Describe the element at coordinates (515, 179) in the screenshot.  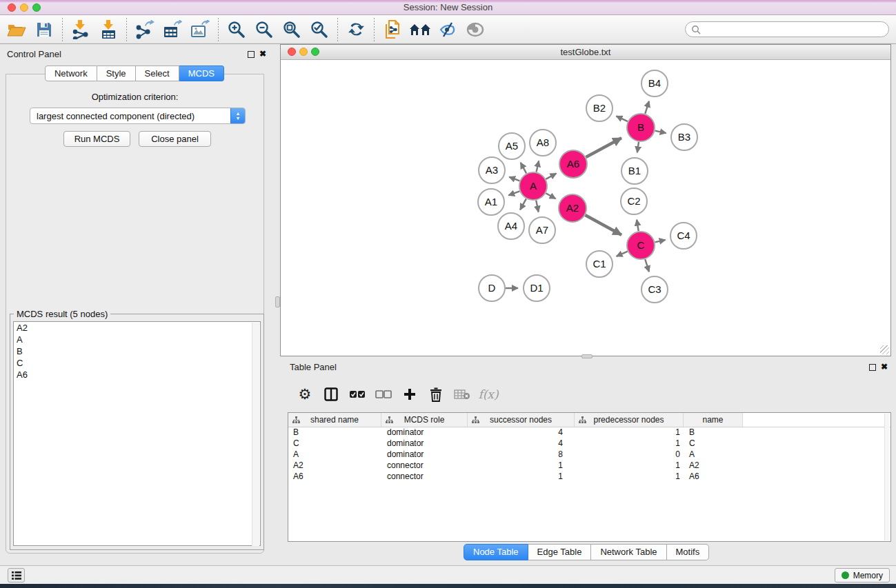
I see `graph-edge-A-A3` at that location.